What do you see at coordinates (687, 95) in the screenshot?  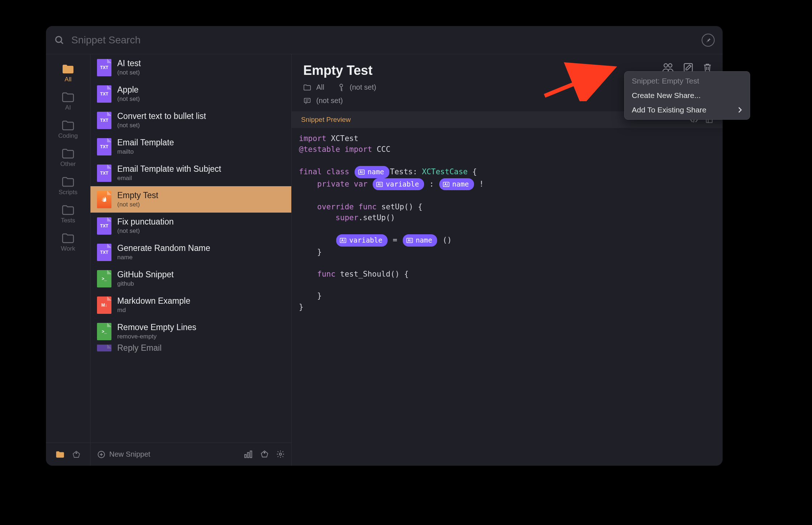 I see `menu-create-share: Create New Share...` at bounding box center [687, 95].